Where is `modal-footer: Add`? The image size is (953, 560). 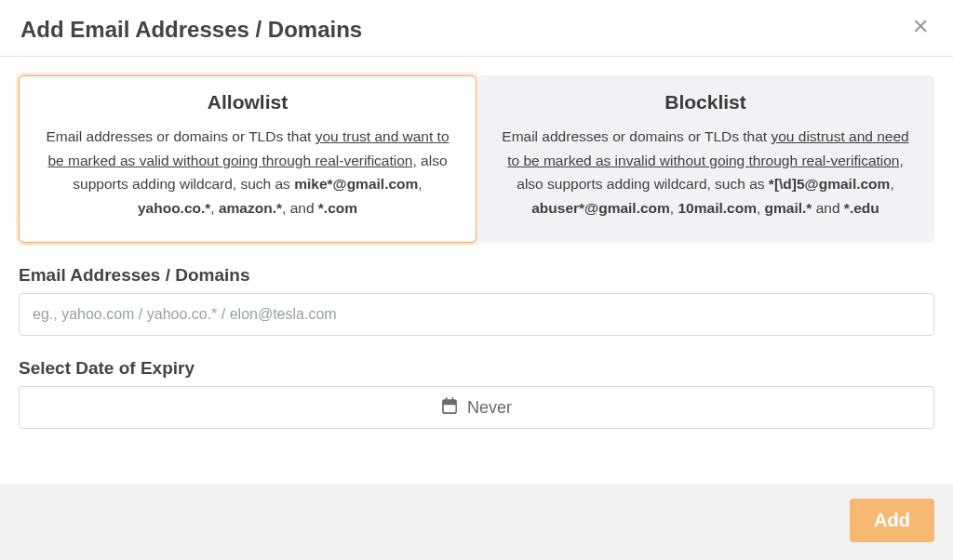 modal-footer: Add is located at coordinates (476, 522).